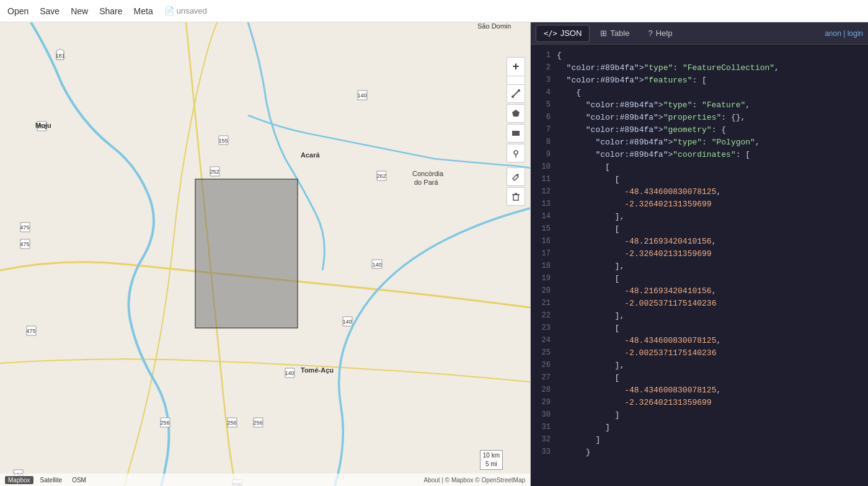  What do you see at coordinates (381, 176) in the screenshot?
I see `svg-text: 262` at bounding box center [381, 176].